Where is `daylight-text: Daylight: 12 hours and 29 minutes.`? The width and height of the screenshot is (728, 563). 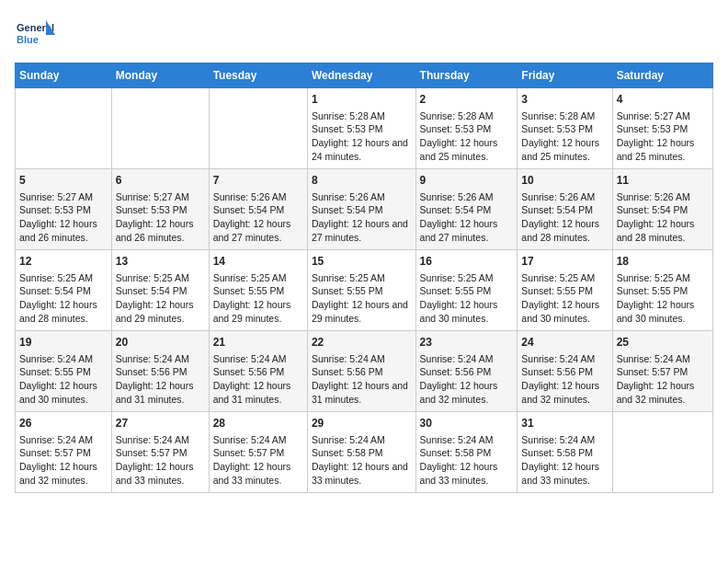
daylight-text: Daylight: 12 hours and 29 minutes. is located at coordinates (258, 311).